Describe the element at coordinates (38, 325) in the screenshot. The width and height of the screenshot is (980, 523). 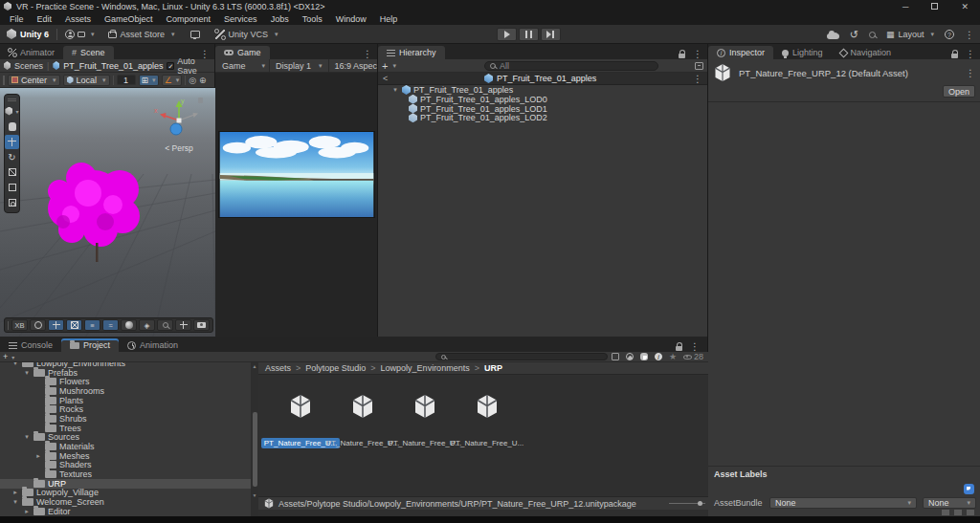
I see `globe-button` at that location.